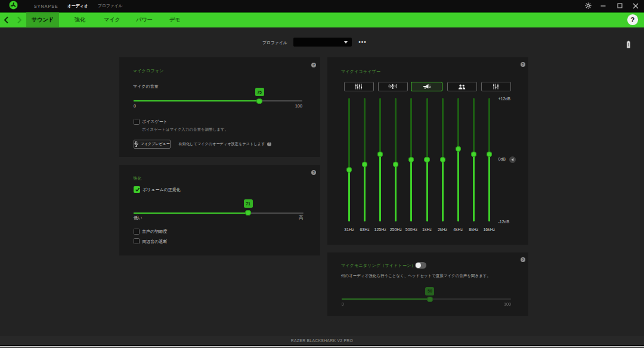  I want to click on eq-handle-8khz, so click(473, 154).